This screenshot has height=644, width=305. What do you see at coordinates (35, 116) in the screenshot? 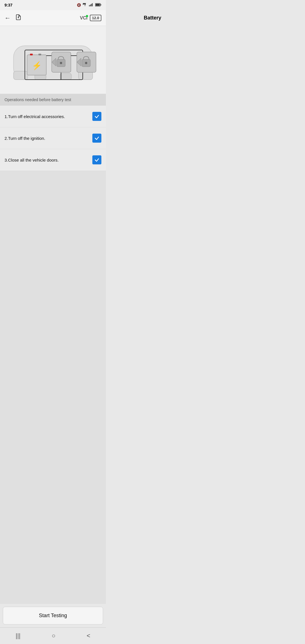
I see `checklist-item-1-text: 1.Turn off electrical accessories.` at bounding box center [35, 116].